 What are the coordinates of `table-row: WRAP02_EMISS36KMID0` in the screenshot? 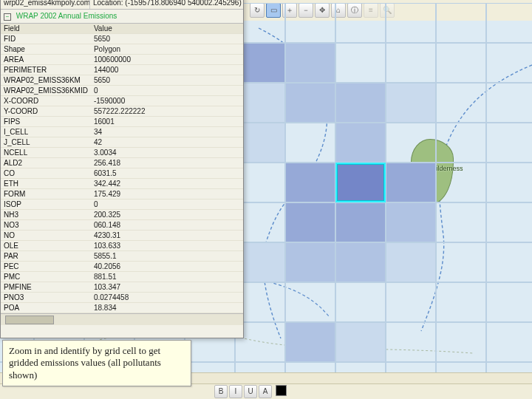 It's located at (122, 91).